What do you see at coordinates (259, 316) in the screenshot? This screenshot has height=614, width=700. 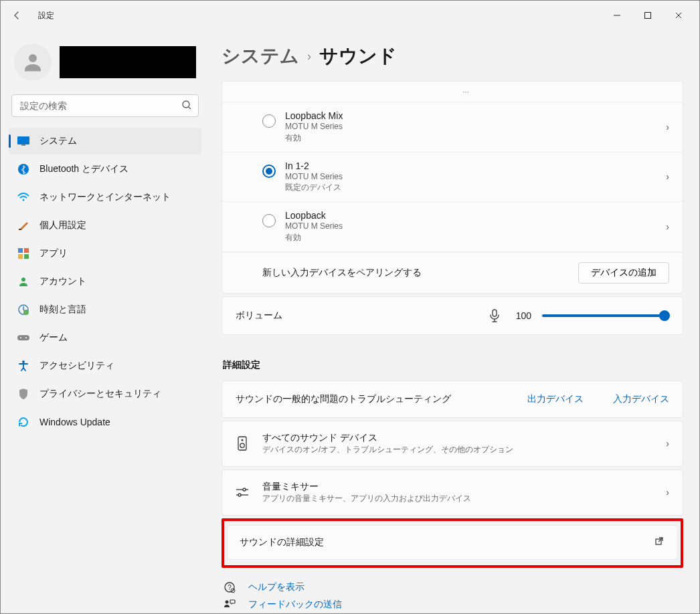 I see `volume-label: ボリューム` at bounding box center [259, 316].